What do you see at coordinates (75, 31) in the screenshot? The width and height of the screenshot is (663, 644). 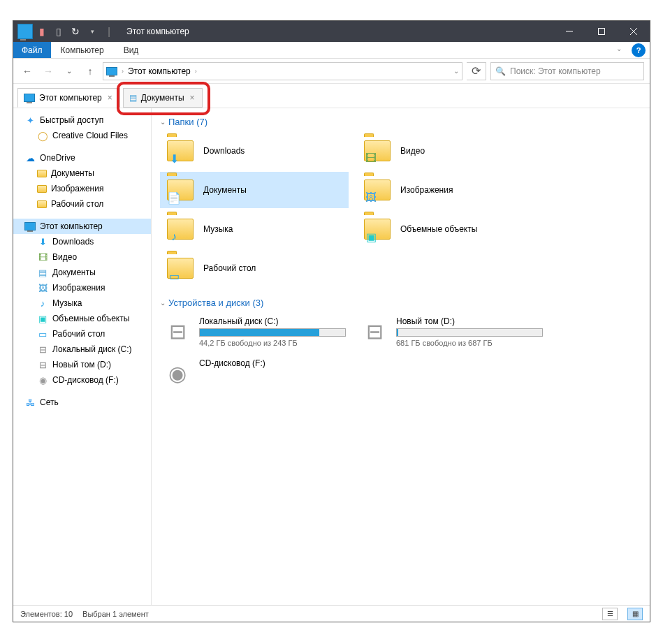 I see `qat-undo-icon: ↻` at bounding box center [75, 31].